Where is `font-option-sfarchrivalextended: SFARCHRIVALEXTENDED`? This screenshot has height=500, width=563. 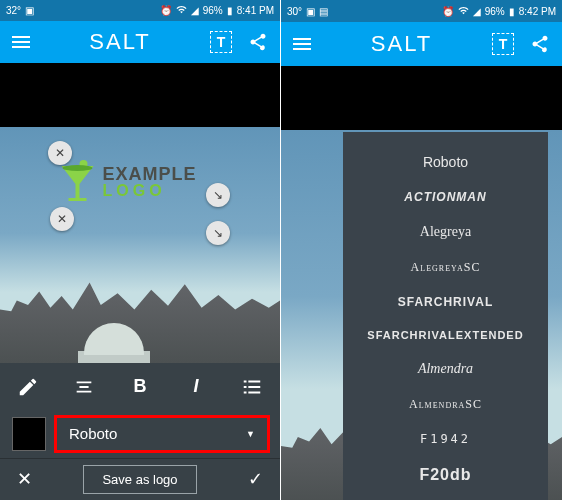 font-option-sfarchrivalextended: SFARCHRIVALEXTENDED is located at coordinates (446, 335).